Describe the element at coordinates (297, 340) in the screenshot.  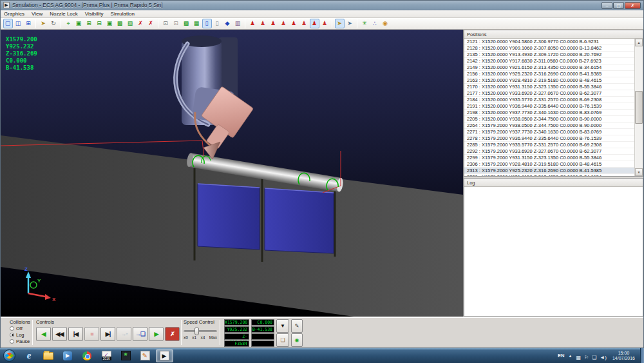
I see `target-point-button: ◉` at that location.